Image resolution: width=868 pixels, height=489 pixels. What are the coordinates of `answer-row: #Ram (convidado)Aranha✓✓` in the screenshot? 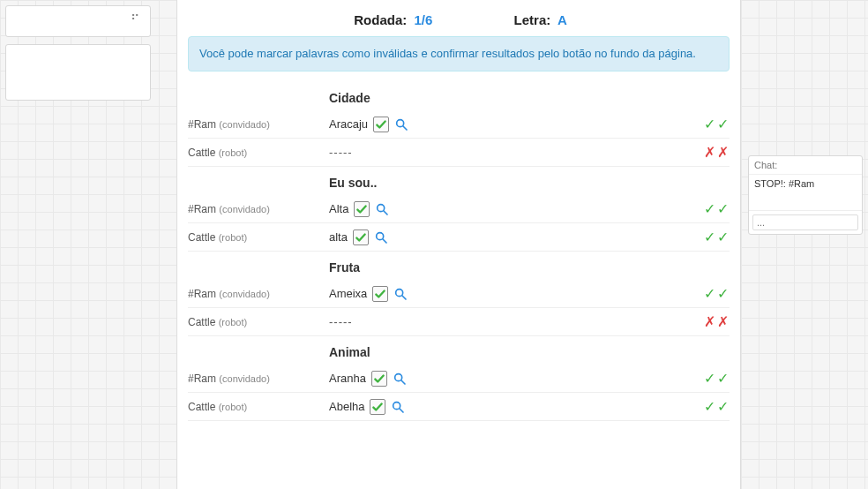 It's located at (459, 379).